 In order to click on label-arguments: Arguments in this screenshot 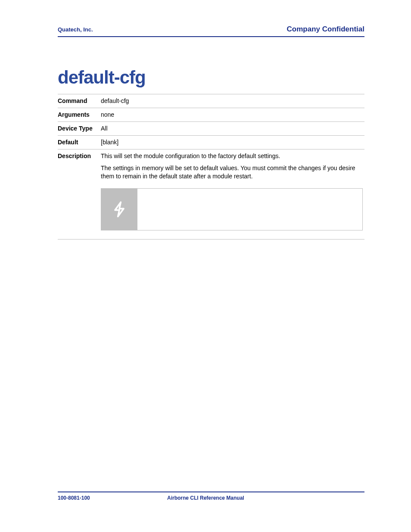, I will do `click(79, 115)`.